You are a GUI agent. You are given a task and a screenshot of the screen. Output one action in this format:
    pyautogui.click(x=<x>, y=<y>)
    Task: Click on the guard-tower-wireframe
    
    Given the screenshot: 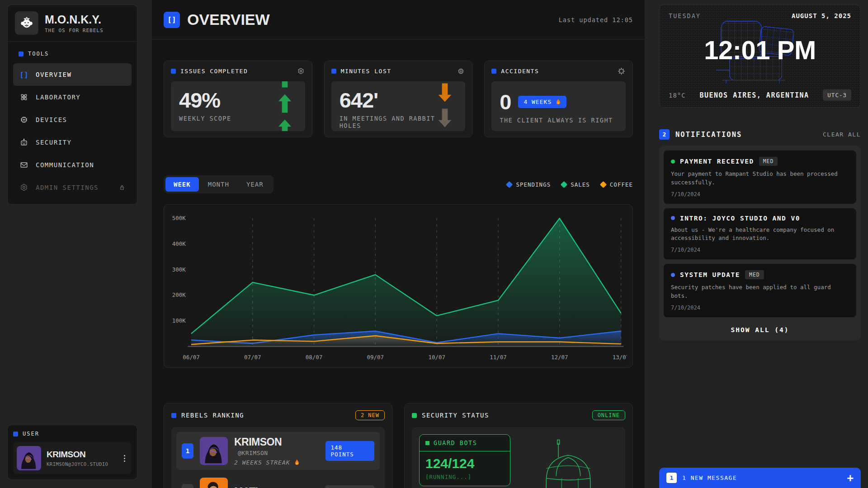 What is the action you would take?
    pyautogui.click(x=568, y=461)
    